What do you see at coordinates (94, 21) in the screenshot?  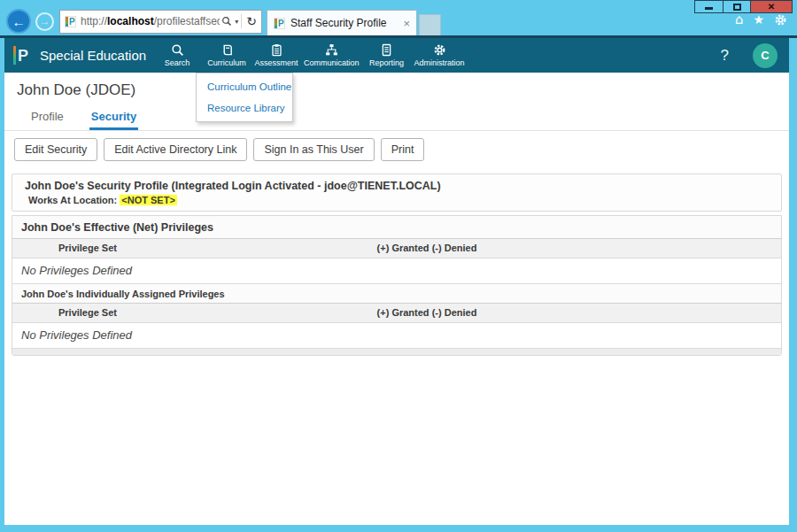 I see `url-prefix: http://` at bounding box center [94, 21].